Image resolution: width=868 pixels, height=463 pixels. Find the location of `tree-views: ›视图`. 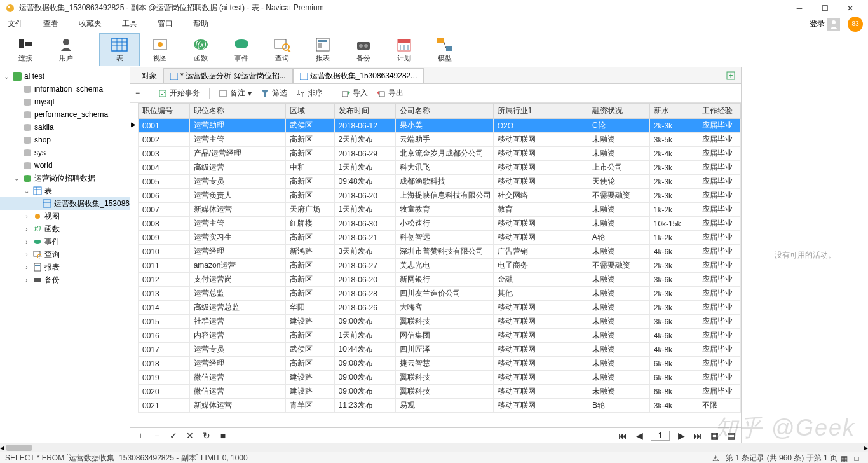

tree-views: ›视图 is located at coordinates (65, 216).